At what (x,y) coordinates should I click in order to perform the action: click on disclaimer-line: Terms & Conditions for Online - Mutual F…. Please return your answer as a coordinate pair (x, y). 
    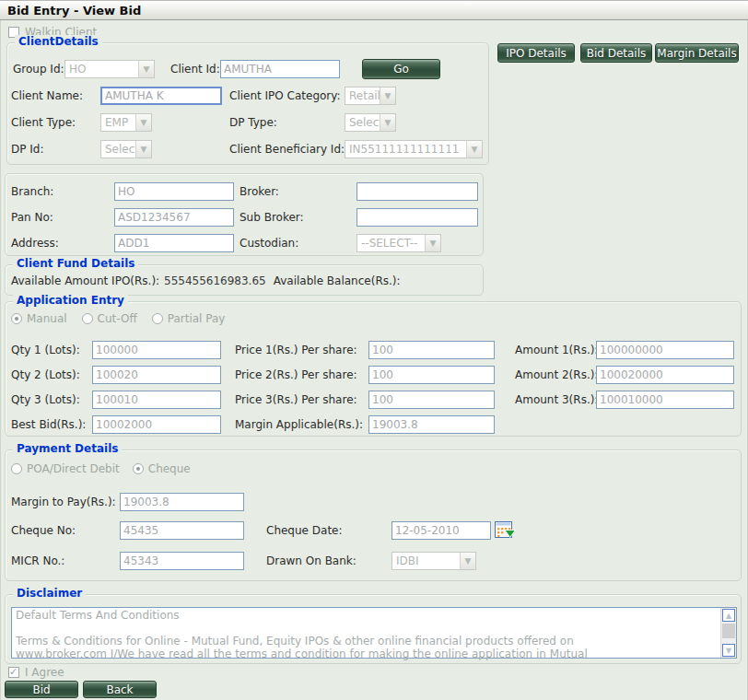
    Looking at the image, I should click on (367, 641).